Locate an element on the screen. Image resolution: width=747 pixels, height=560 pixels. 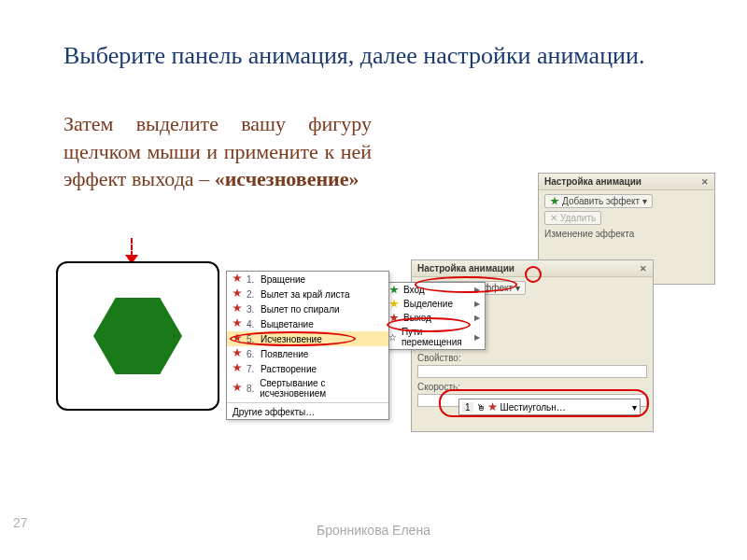
add-menu-item: Вход▶ is located at coordinates (434, 289).